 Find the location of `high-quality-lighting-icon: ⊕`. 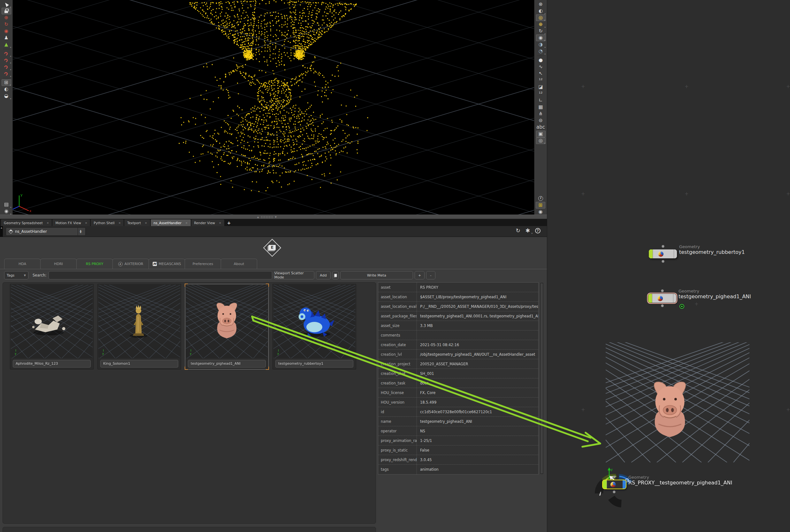

high-quality-lighting-icon: ⊕ is located at coordinates (541, 24).